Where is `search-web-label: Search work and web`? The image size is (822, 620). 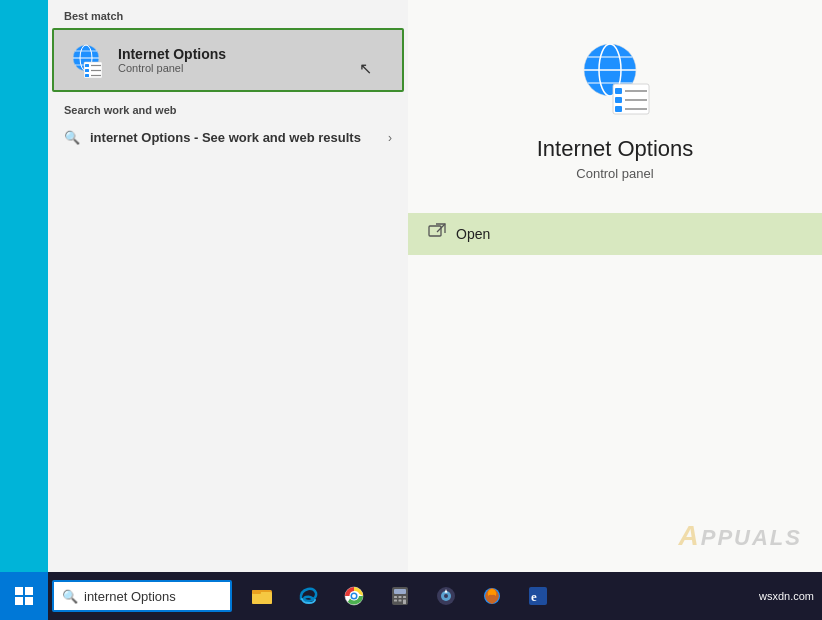
search-web-label: Search work and web is located at coordinates (228, 107).